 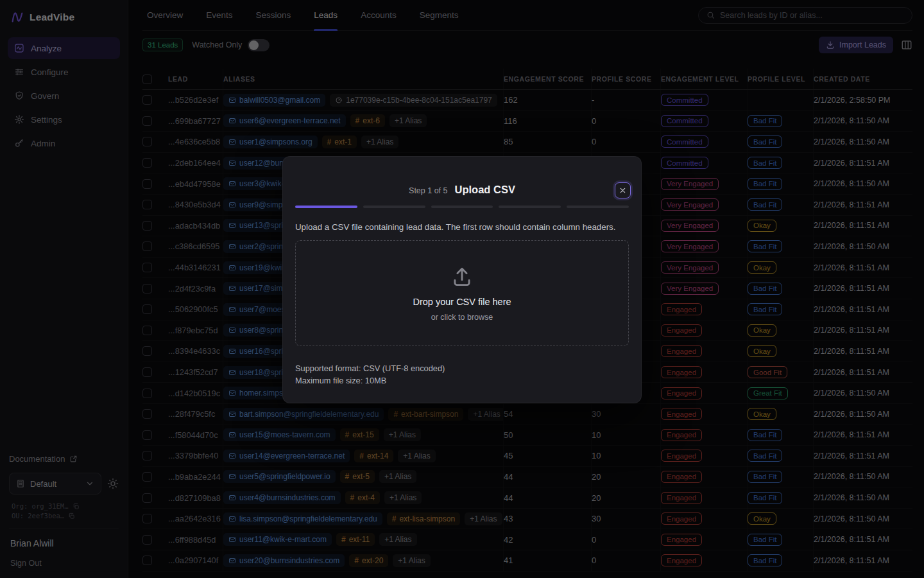 I want to click on supported-format-text: Supported format: CSV (UTF-8 encoded), so click(x=462, y=369).